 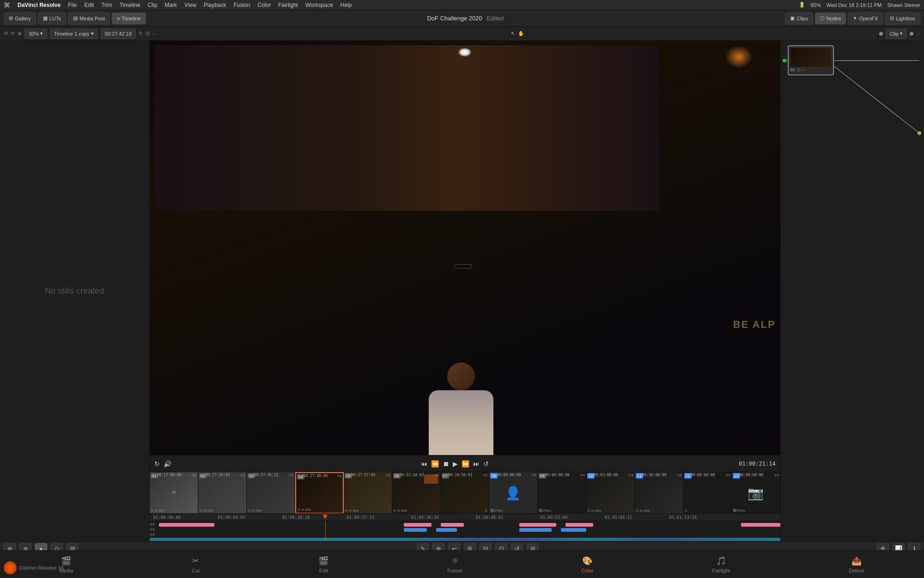 What do you see at coordinates (611, 493) in the screenshot?
I see `clip-item: 10 00:03:08:00 V3 ⊙ H.264` at bounding box center [611, 493].